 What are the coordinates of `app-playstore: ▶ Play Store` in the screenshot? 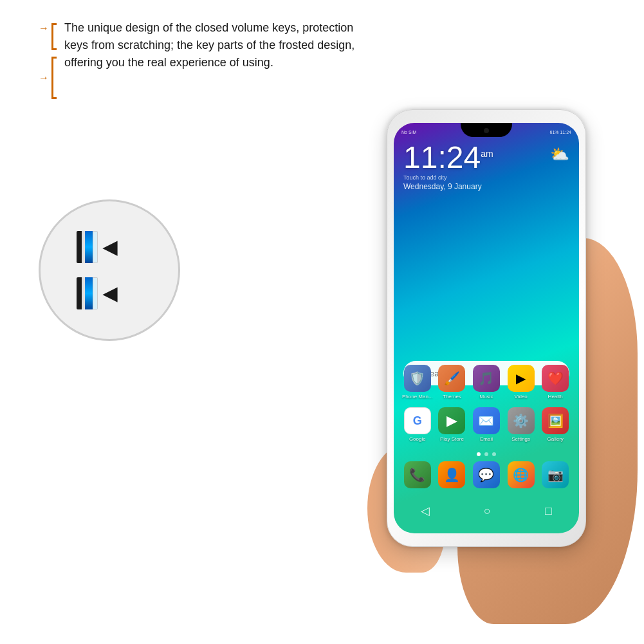 It's located at (452, 425).